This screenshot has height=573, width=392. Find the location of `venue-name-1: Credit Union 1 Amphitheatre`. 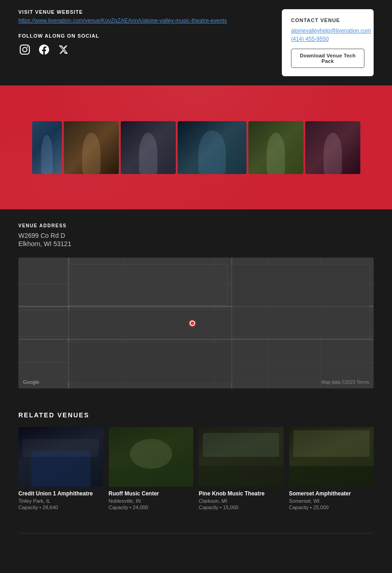

venue-name-1: Credit Union 1 Amphitheatre is located at coordinates (61, 494).